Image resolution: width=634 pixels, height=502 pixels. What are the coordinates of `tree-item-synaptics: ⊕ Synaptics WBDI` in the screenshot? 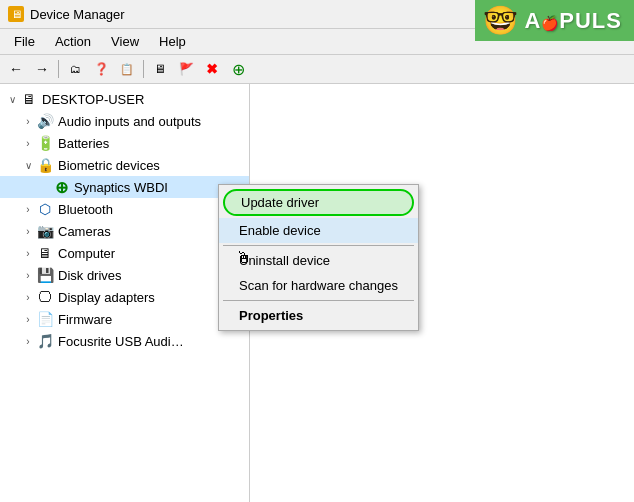 It's located at (124, 187).